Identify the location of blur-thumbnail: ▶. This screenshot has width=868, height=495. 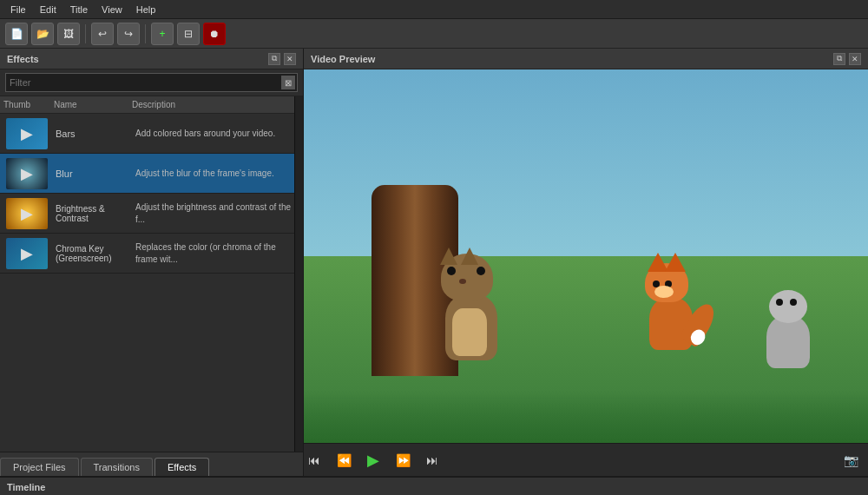
(27, 174).